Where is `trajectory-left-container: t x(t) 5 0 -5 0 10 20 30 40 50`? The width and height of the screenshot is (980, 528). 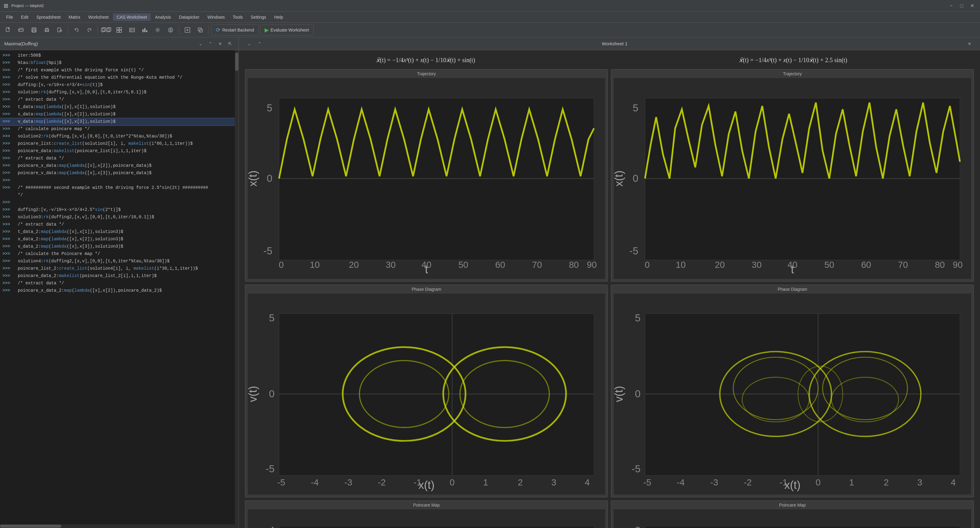
trajectory-left-container: t x(t) 5 0 -5 0 10 20 30 40 50 is located at coordinates (426, 179).